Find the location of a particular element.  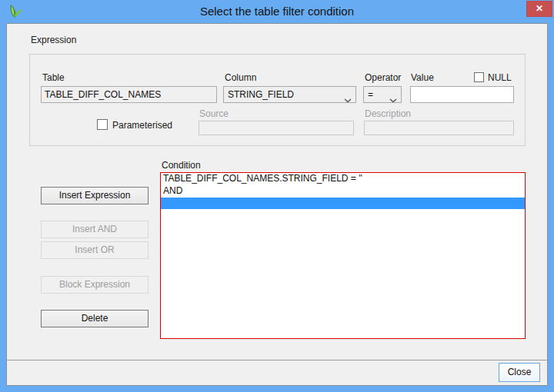

titlebar: Select the table filter condition ✕ is located at coordinates (277, 12).